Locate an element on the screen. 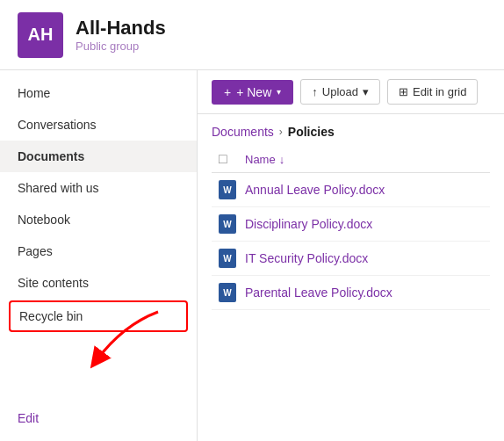  upload-icon: ↑ is located at coordinates (314, 91).